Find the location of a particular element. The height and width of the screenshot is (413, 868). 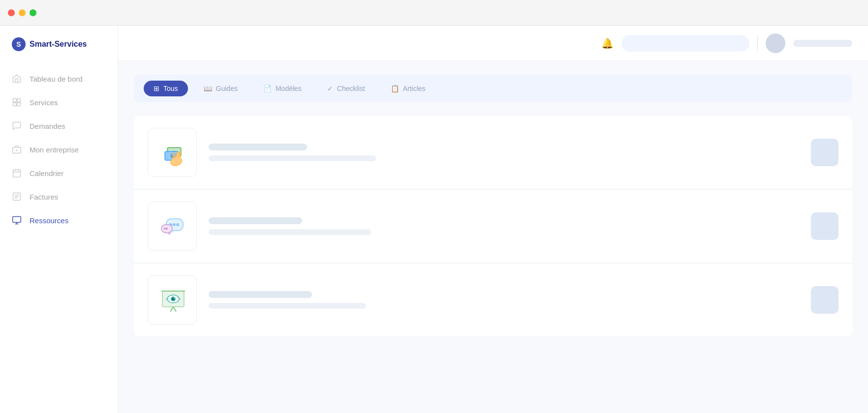

sidebar-label-calendrier: Calendrier is located at coordinates (46, 173).